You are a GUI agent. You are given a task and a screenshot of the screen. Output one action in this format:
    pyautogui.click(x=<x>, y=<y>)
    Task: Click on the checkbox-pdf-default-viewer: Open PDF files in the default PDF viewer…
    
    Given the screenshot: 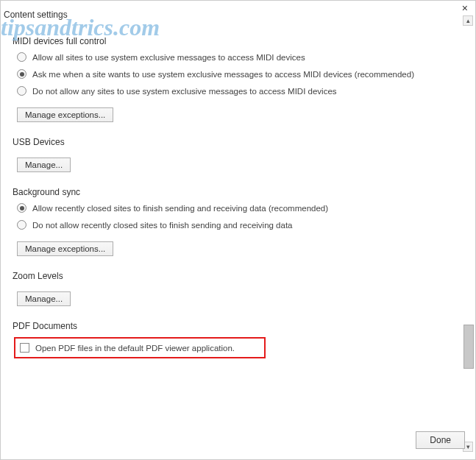 What is the action you would take?
    pyautogui.click(x=127, y=347)
    